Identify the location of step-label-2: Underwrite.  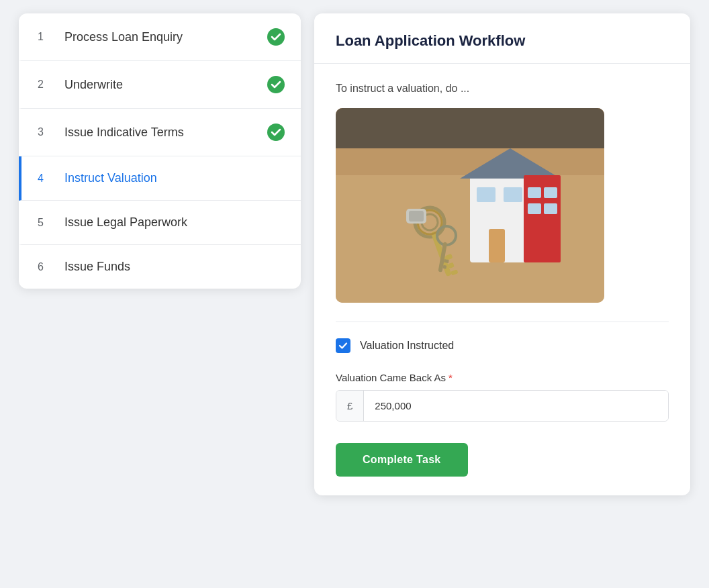
(166, 85).